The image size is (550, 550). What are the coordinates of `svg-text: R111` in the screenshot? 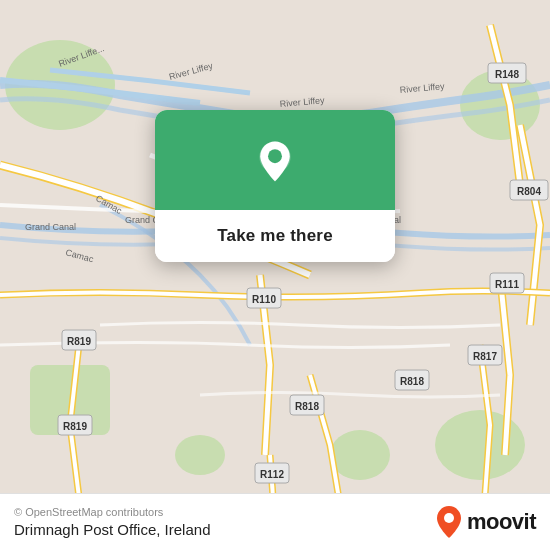 It's located at (507, 284).